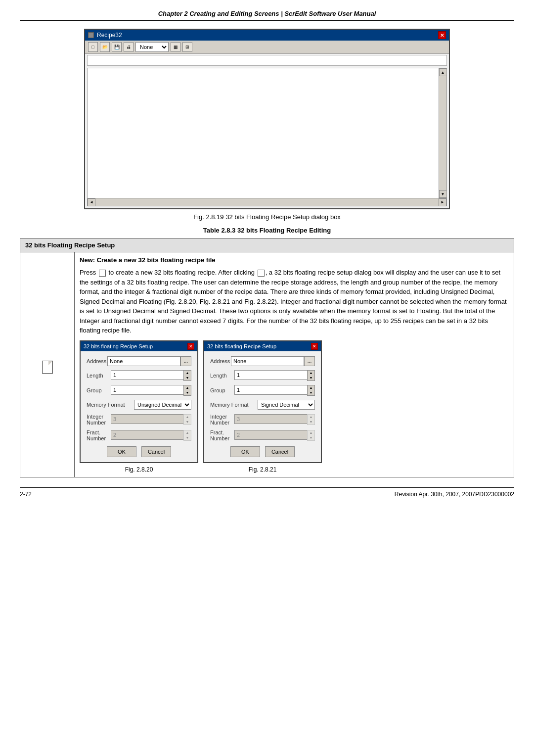 Image resolution: width=534 pixels, height=756 pixels. What do you see at coordinates (222, 435) in the screenshot?
I see `dialog2-fractnum-label: Fract. Number` at bounding box center [222, 435].